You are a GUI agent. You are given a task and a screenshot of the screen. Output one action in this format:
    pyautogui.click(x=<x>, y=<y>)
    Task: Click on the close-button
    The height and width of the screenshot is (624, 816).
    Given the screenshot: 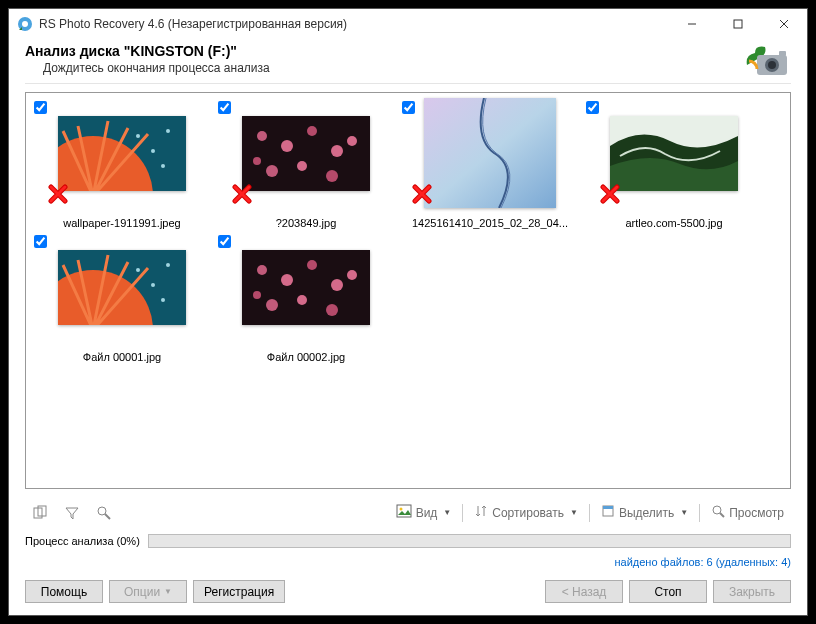 What is the action you would take?
    pyautogui.click(x=784, y=24)
    